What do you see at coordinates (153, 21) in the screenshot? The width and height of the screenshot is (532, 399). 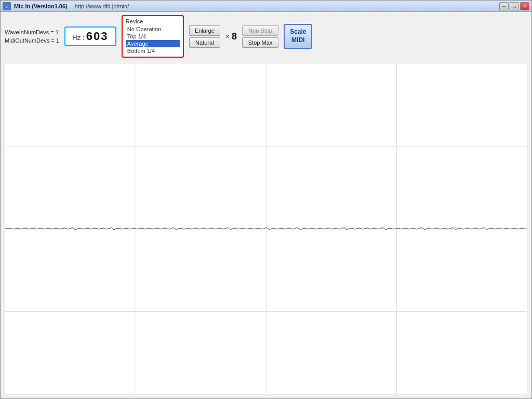 I see `revice-title: Revice` at bounding box center [153, 21].